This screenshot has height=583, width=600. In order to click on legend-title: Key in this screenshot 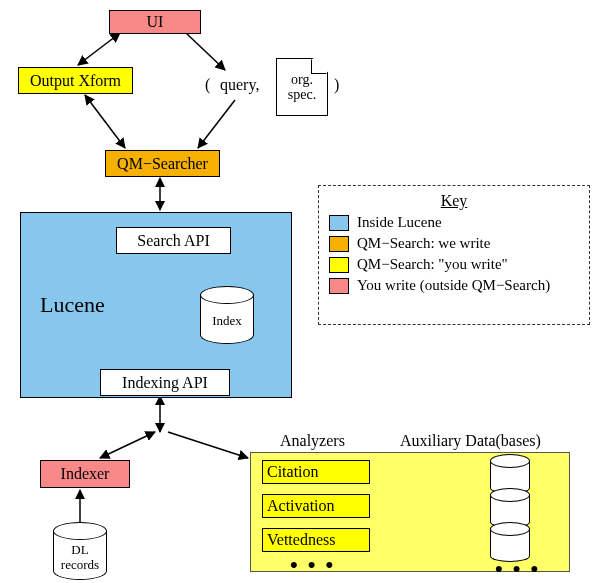, I will do `click(454, 201)`.